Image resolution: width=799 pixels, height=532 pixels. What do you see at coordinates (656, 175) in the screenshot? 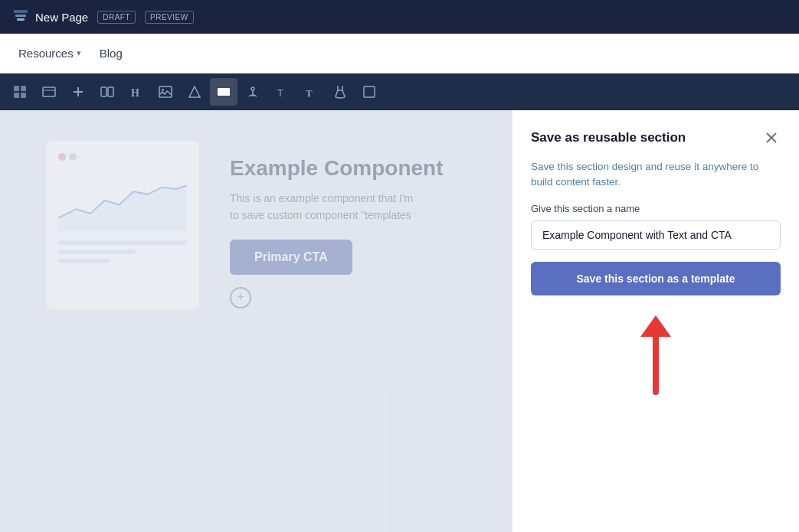
I see `panel-description: Save this section design and reuse it an…` at bounding box center [656, 175].